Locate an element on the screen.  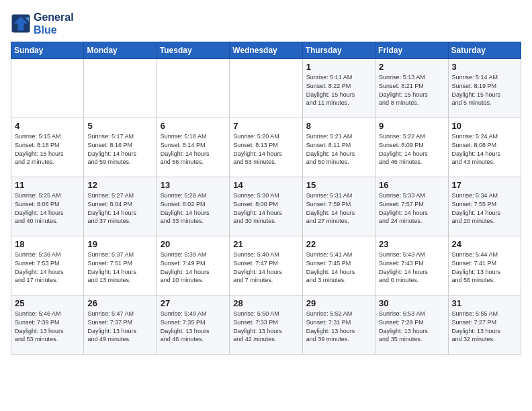
day-number: 15 is located at coordinates (339, 185).